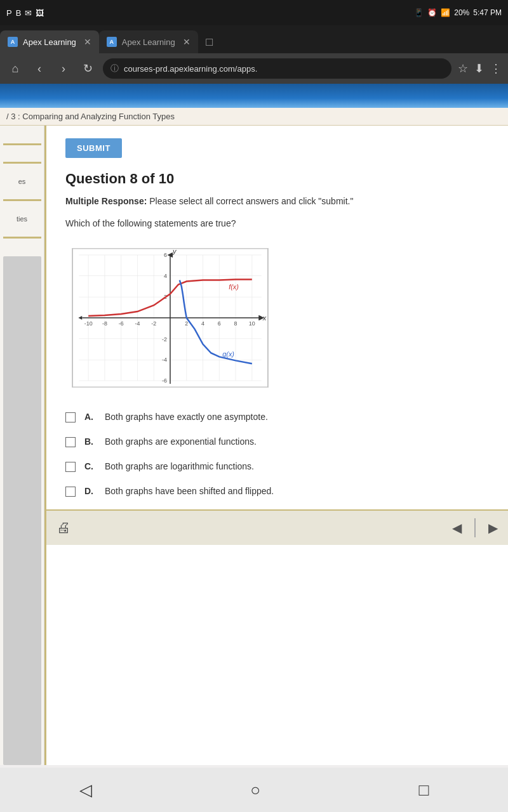 This screenshot has width=508, height=812. Describe the element at coordinates (39, 13) in the screenshot. I see `image-icon: 🖼` at that location.